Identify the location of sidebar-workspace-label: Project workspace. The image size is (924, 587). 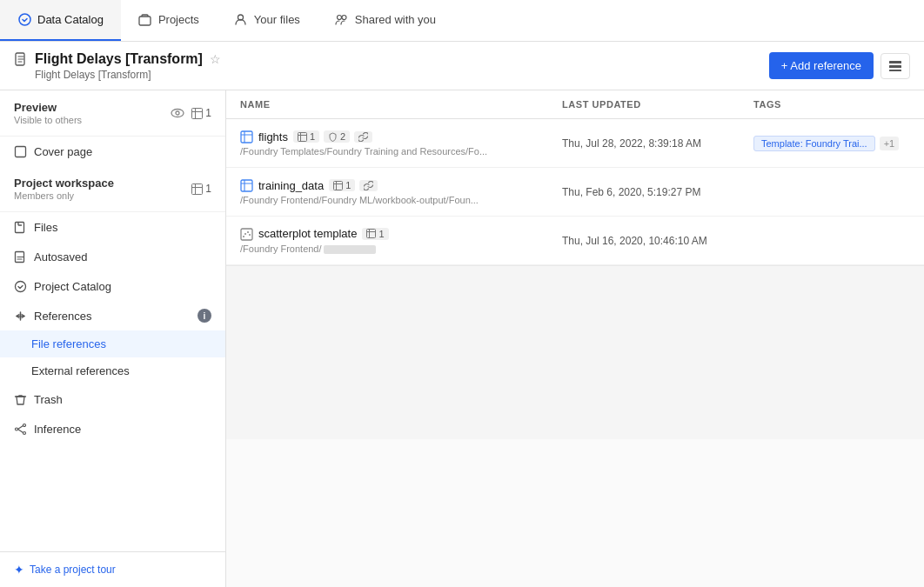
(64, 183).